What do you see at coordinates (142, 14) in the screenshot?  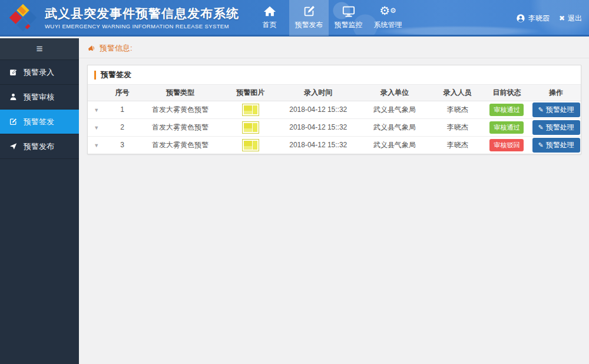 I see `app-title: 武义县突发事件预警信息发布系统` at bounding box center [142, 14].